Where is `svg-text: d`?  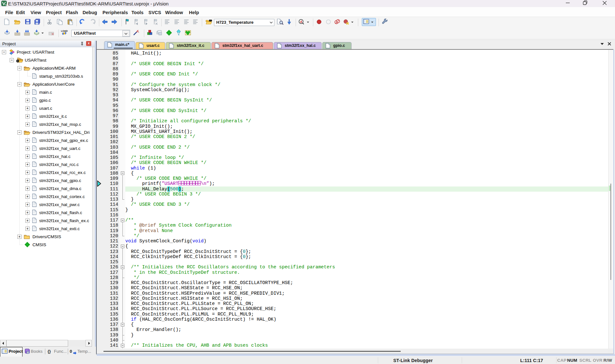 svg-text: d is located at coordinates (301, 22).